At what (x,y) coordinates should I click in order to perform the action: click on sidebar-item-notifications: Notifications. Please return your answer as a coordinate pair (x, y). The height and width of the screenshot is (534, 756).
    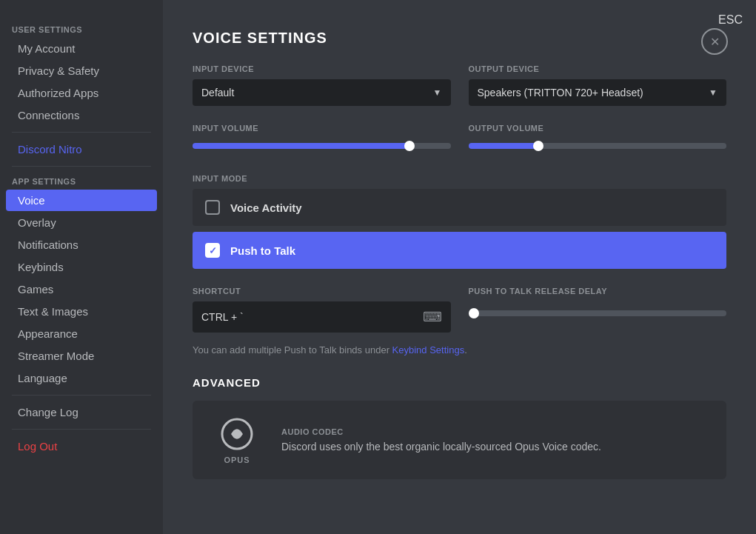
    Looking at the image, I should click on (81, 244).